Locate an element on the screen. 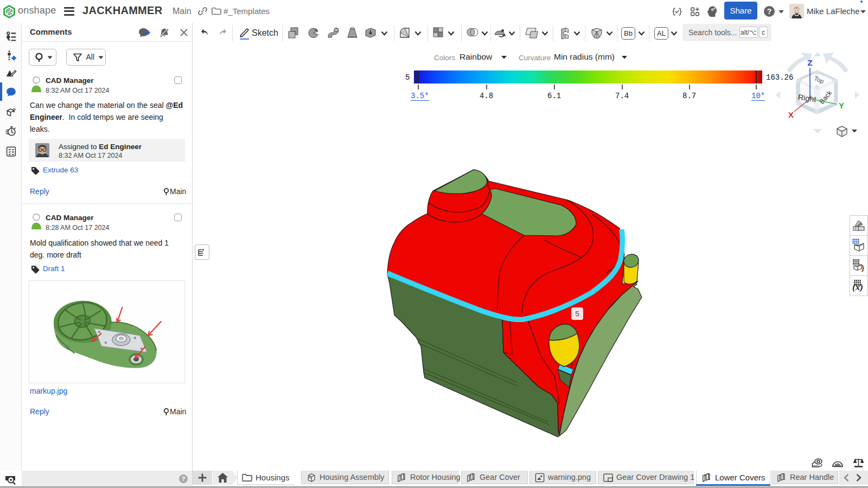 This screenshot has width=868, height=488. svg-text: Z is located at coordinates (809, 63).